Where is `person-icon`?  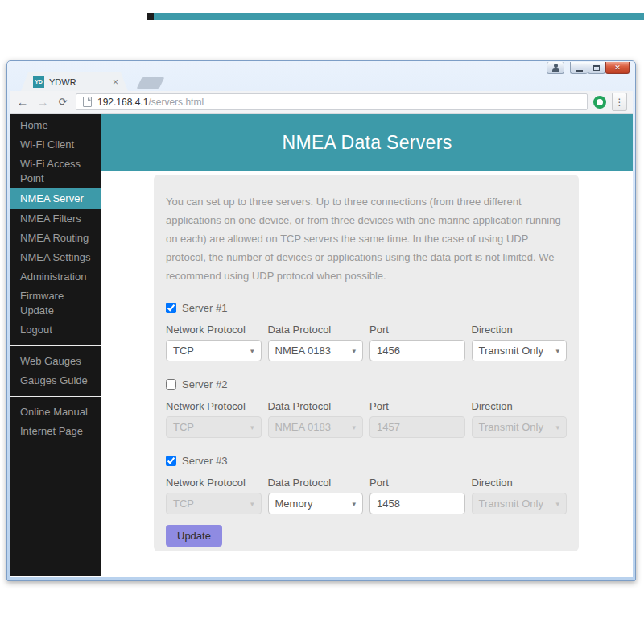
person-icon is located at coordinates (555, 66).